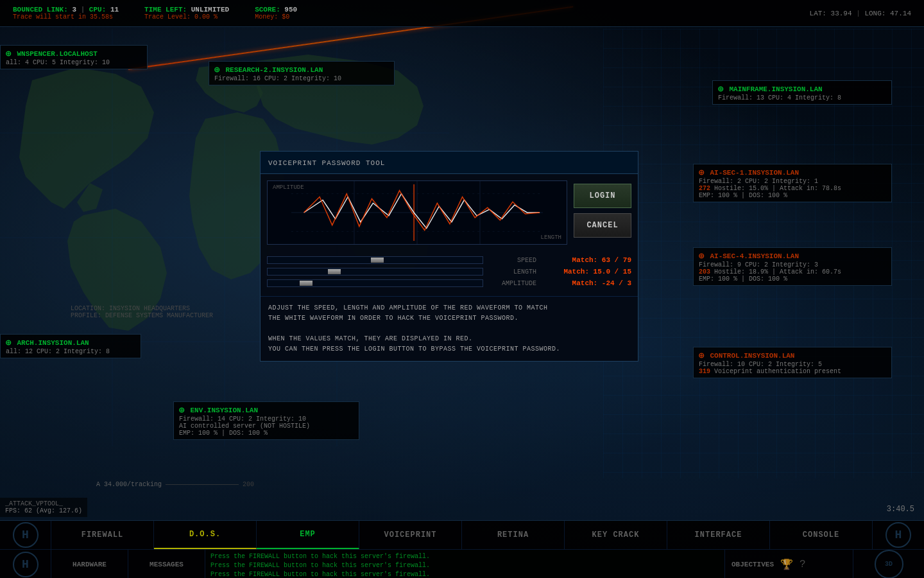  I want to click on instruction-line-2: the white waveform in order to hack the …, so click(449, 319).